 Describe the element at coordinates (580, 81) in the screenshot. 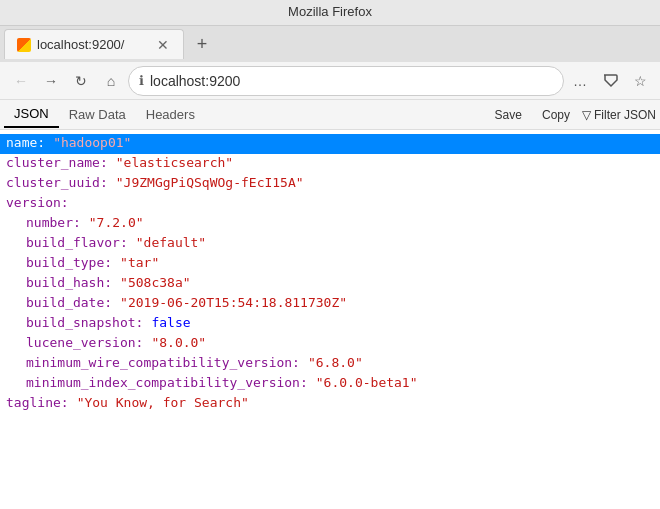

I see `more-button: …` at that location.